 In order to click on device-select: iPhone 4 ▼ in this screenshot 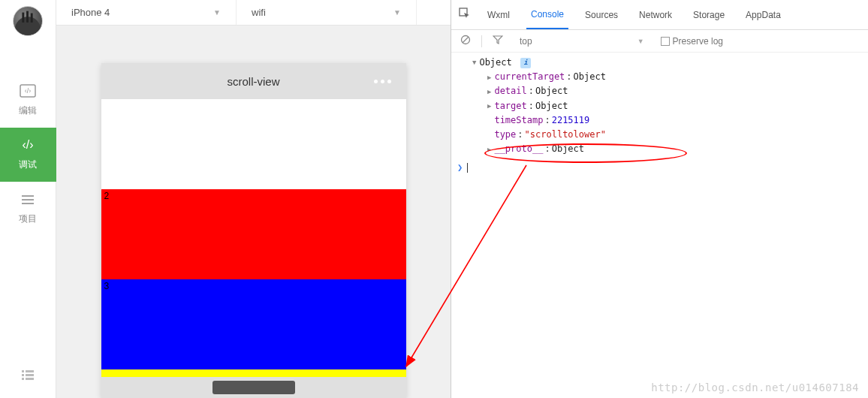, I will do `click(146, 12)`.